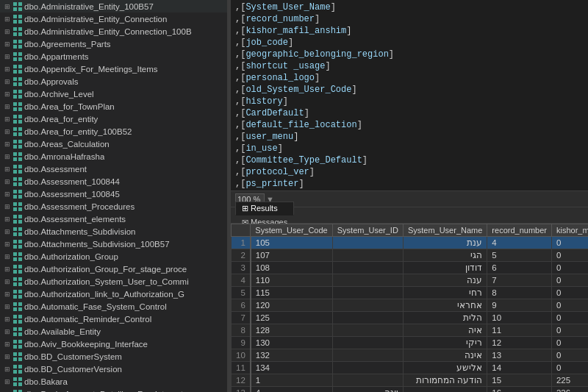 The height and width of the screenshot is (392, 588). I want to click on table-row: 11134אלישע140, so click(410, 368).